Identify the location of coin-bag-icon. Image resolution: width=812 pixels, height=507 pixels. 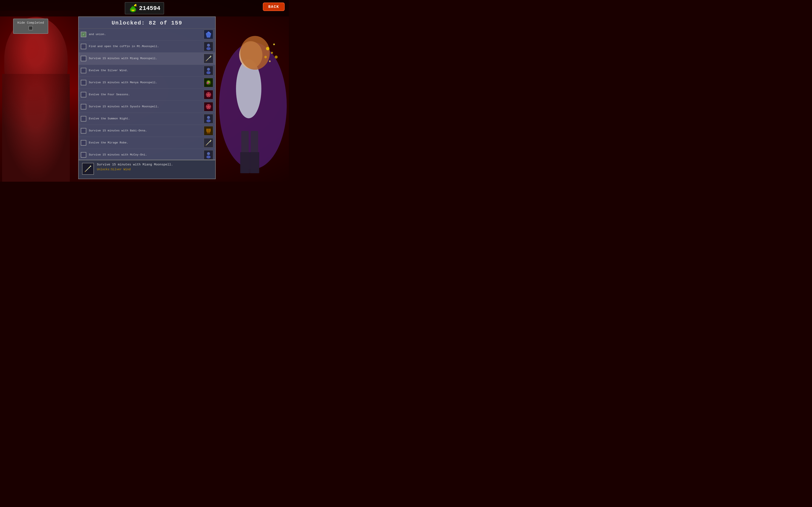
(133, 8).